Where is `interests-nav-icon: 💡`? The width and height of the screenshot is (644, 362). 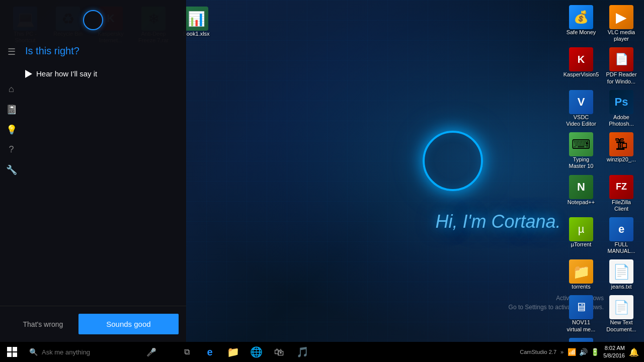
interests-nav-icon: 💡 is located at coordinates (11, 130).